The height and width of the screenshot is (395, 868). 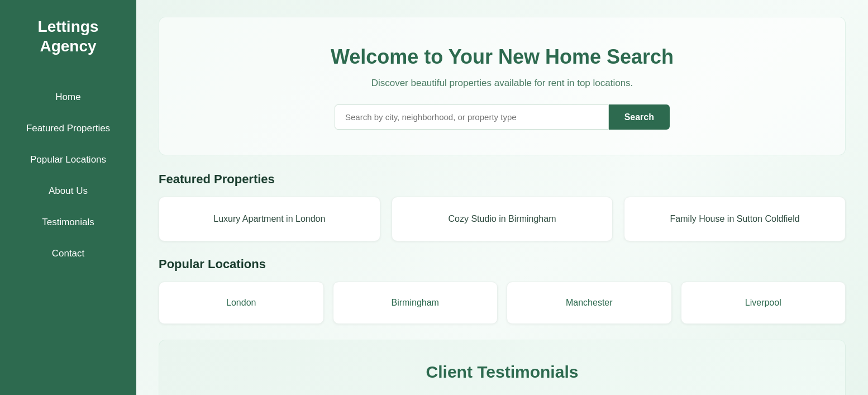 I want to click on sidebar-item-popular-locations: Popular Locations, so click(x=68, y=160).